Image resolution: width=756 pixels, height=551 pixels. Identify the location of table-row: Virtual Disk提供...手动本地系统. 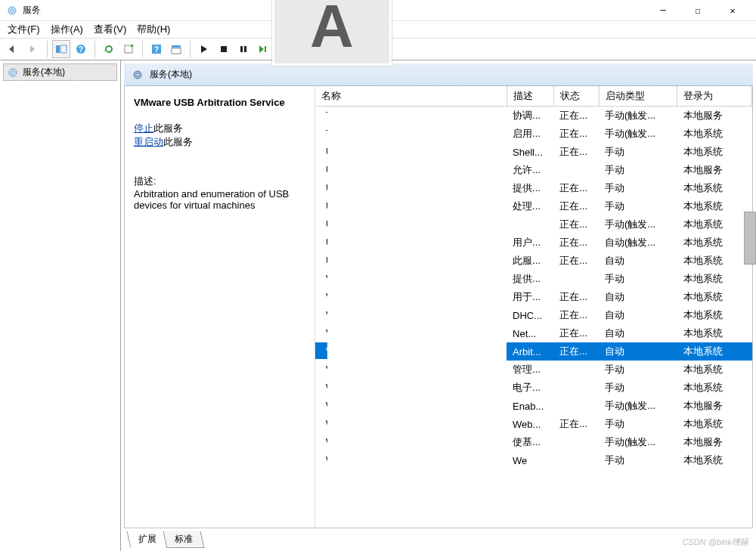
(534, 279).